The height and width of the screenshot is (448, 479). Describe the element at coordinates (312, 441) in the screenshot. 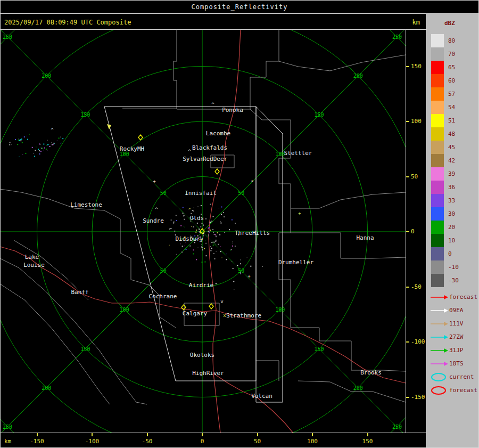

I see `x-axis-label: 100` at that location.